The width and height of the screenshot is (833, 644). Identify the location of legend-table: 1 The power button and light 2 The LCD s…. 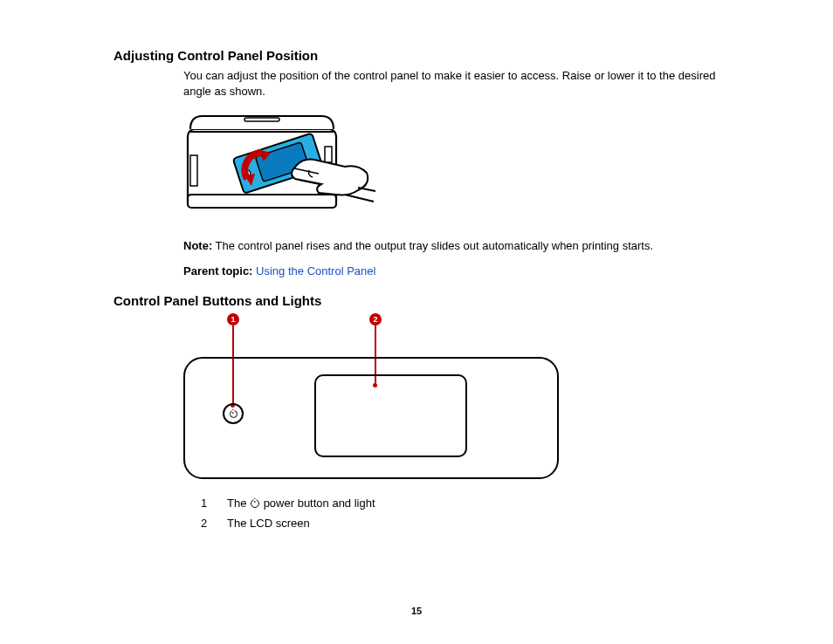
(473, 513).